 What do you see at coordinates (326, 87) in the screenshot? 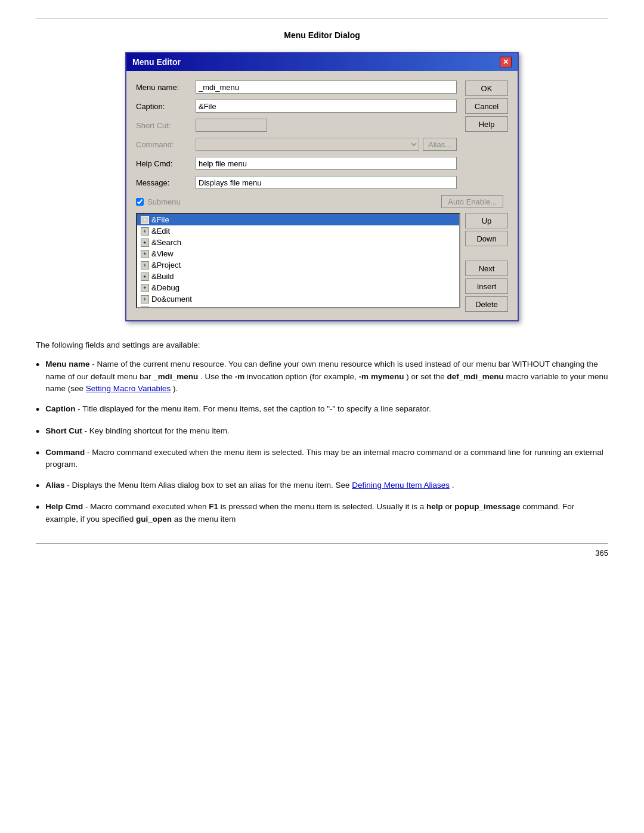
I see `menu-name-input` at bounding box center [326, 87].